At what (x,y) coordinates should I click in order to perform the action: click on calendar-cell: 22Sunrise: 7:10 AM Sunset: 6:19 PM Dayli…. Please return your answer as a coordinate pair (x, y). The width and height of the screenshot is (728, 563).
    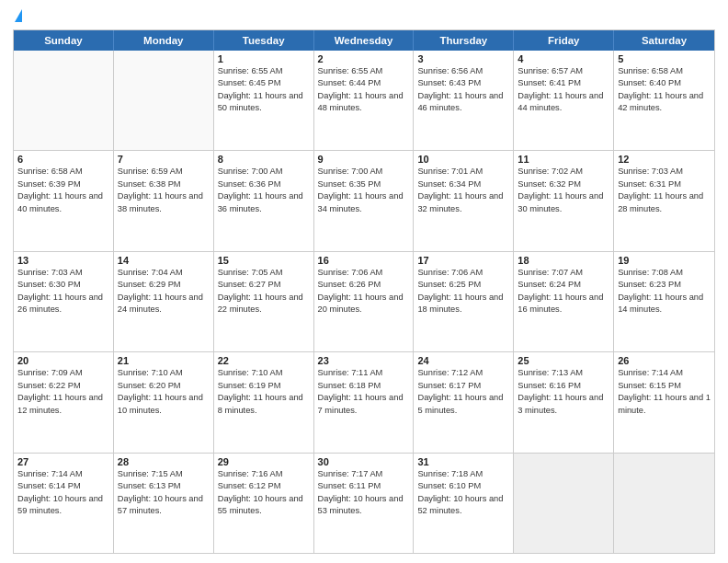
    Looking at the image, I should click on (265, 402).